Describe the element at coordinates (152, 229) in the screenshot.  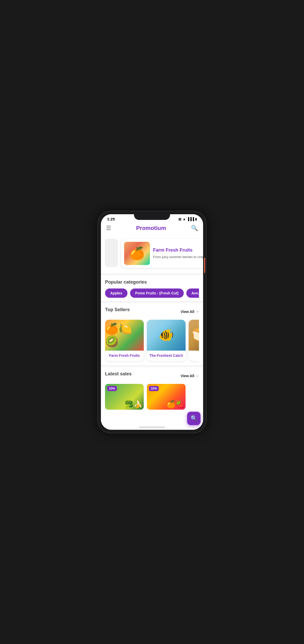
I see `app-header: ☰ Promotium 🔍` at that location.